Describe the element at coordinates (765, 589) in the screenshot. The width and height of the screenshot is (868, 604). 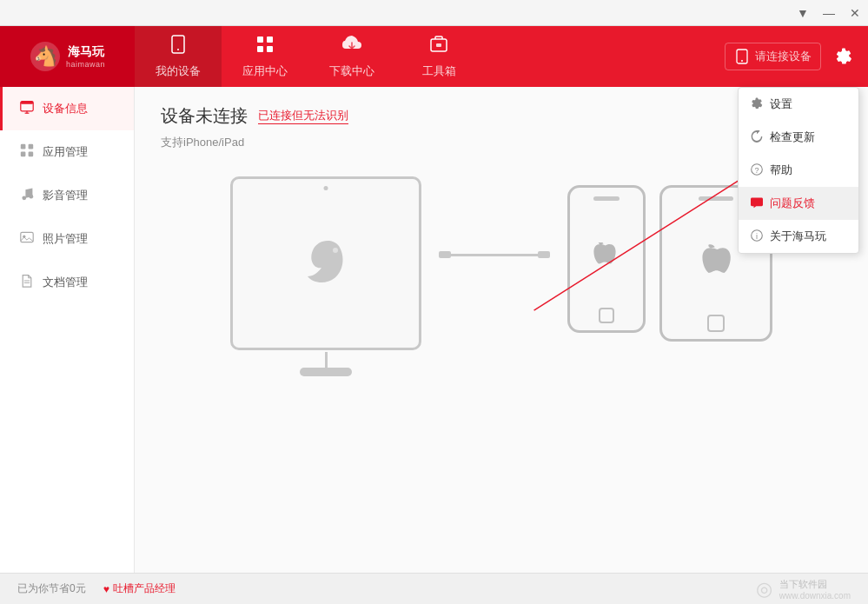
I see `watermark-circle-icon: ◎` at that location.